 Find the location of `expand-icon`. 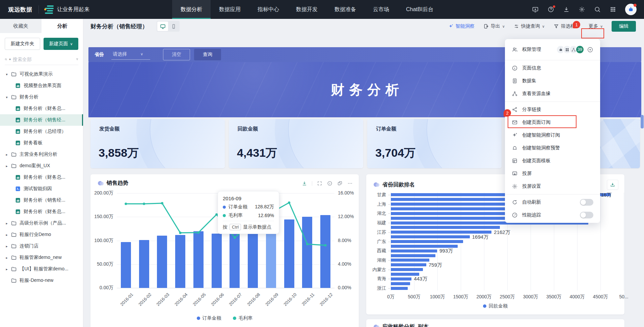

expand-icon is located at coordinates (320, 183).